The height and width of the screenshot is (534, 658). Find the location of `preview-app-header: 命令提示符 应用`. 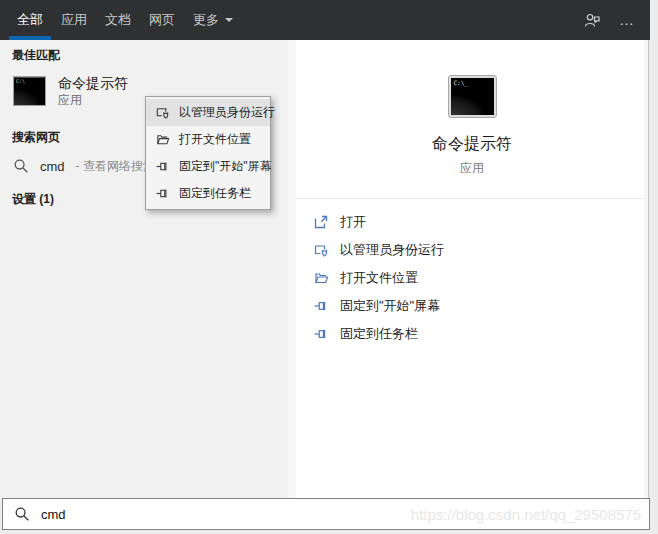

preview-app-header: 命令提示符 应用 is located at coordinates (472, 126).